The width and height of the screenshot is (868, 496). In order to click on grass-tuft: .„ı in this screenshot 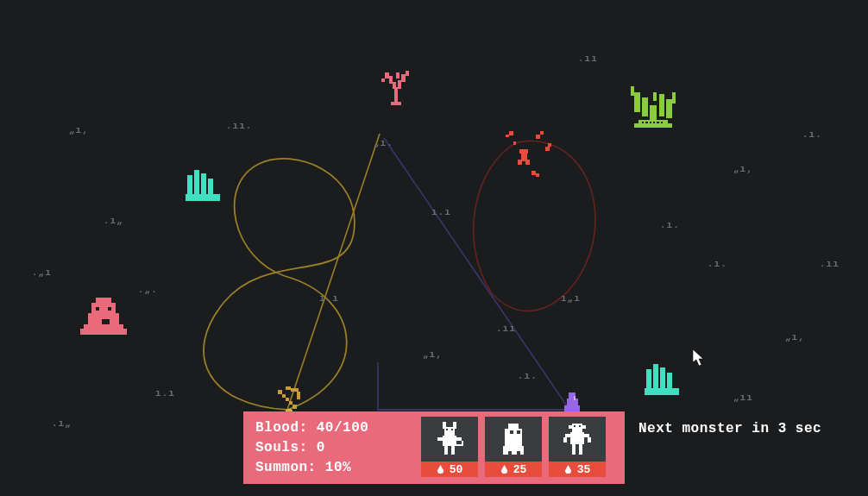, I will do `click(41, 273)`.